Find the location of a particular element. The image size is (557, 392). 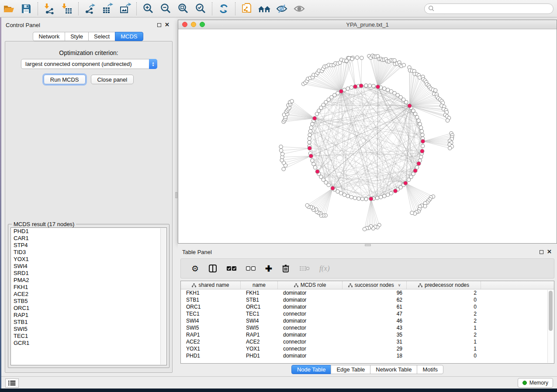

table-row: ORC1ORC1dominator610 is located at coordinates (367, 307).